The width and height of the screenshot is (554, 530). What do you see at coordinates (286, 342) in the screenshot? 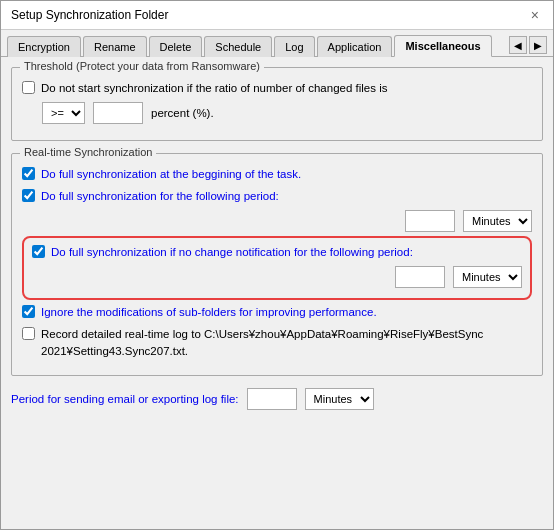
I see `record-log-label: Record detailed real-time log to C:\User…` at bounding box center [286, 342].